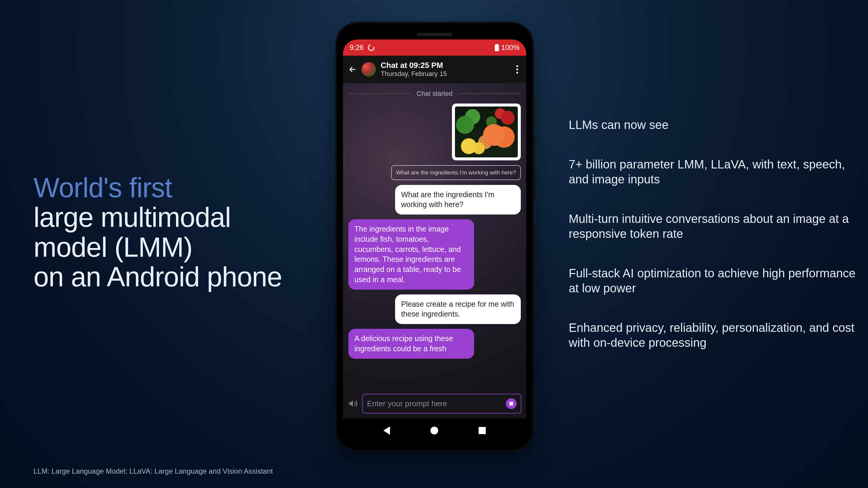 The image size is (868, 488). Describe the element at coordinates (712, 226) in the screenshot. I see `bullet-item: Multi-turn intuitive conversations about…` at that location.